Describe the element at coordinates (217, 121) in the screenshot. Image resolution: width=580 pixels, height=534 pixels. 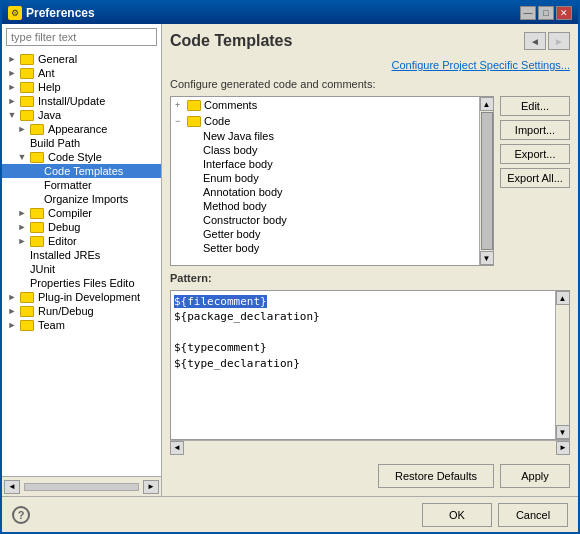
I see `code-label: Code` at that location.